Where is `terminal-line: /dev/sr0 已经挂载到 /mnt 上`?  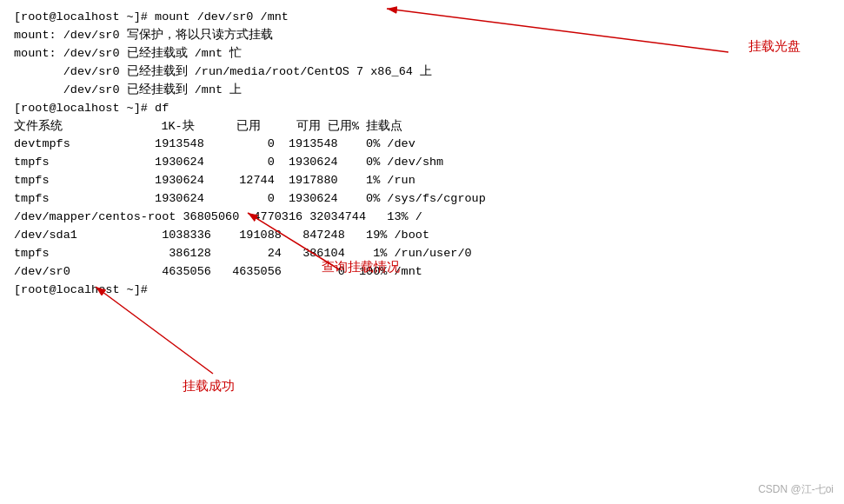 terminal-line: /dev/sr0 已经挂载到 /mnt 上 is located at coordinates (422, 90).